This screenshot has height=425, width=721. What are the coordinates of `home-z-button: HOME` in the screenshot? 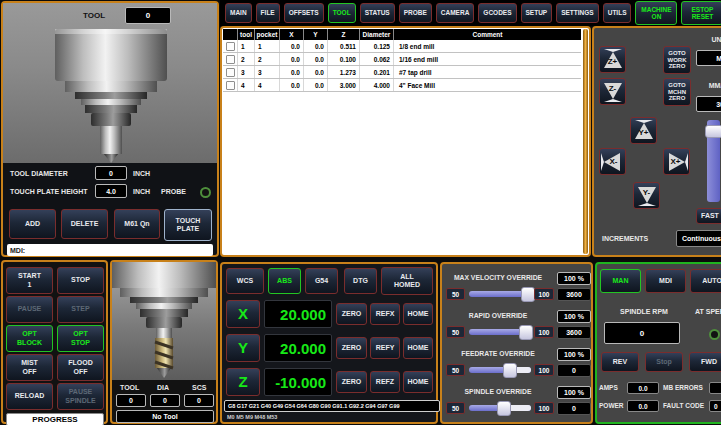 It's located at (418, 382).